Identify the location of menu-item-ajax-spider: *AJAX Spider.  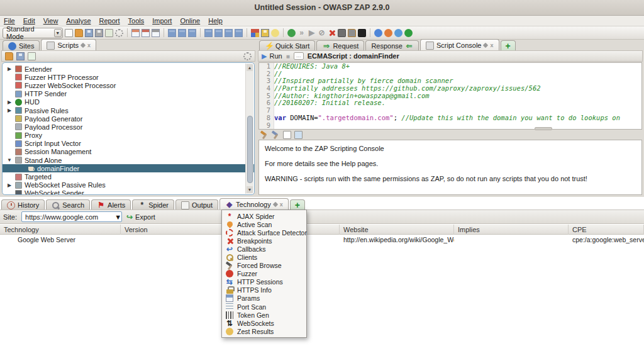
(264, 216).